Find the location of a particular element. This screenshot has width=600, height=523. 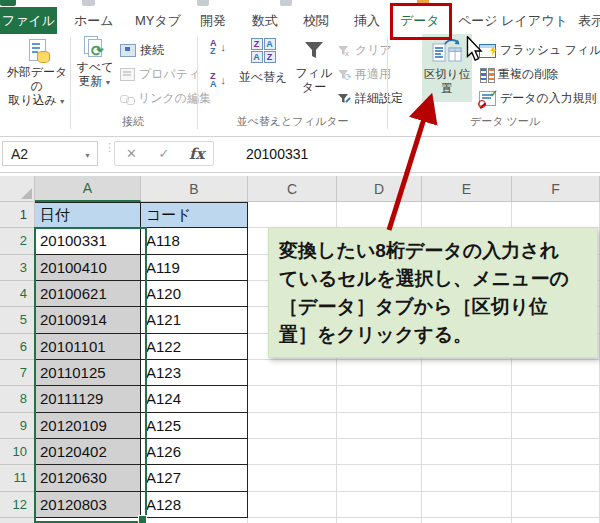

row-header-10: 10 is located at coordinates (18, 452).